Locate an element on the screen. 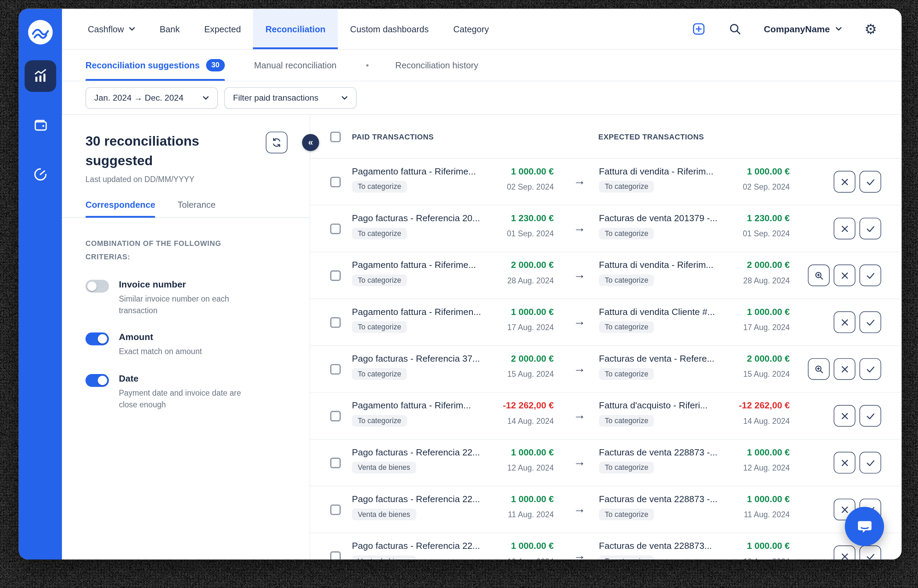 This screenshot has height=588, width=918. reconciliation-row: Pagamento fattura - Riferimen... 1 000.0… is located at coordinates (606, 322).